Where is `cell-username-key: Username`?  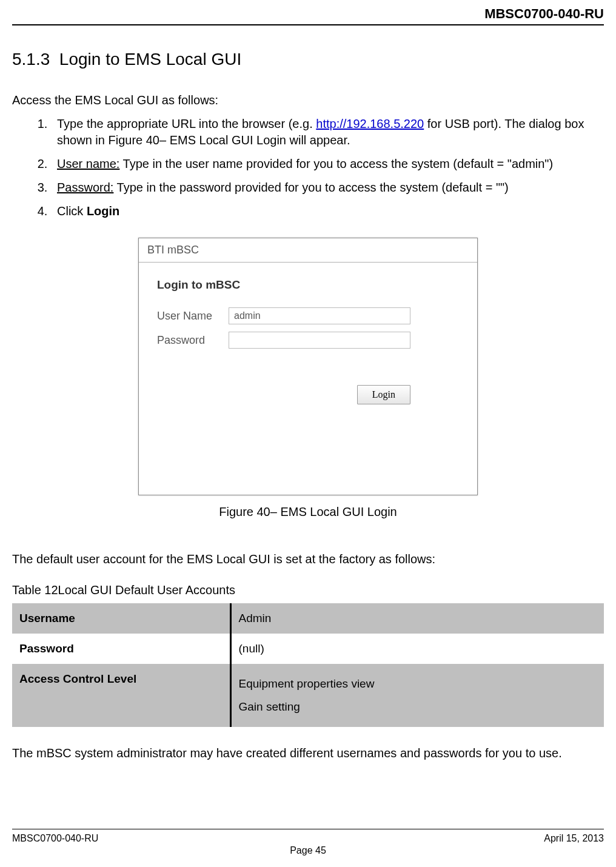 cell-username-key: Username is located at coordinates (121, 618).